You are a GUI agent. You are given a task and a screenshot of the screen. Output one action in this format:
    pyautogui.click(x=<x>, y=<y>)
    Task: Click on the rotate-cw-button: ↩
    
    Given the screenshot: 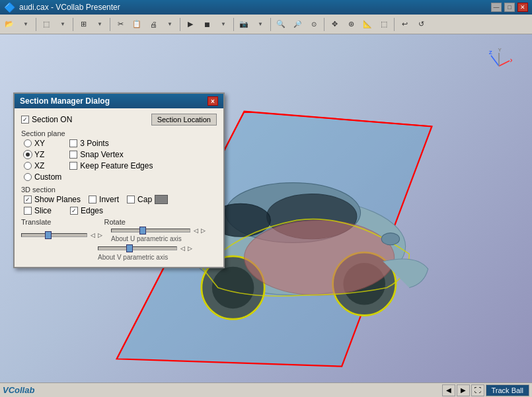 What is the action you would take?
    pyautogui.click(x=404, y=24)
    